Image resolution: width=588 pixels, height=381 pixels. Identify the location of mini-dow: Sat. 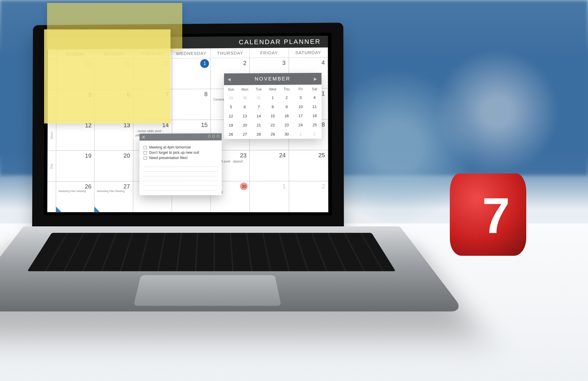
(315, 89).